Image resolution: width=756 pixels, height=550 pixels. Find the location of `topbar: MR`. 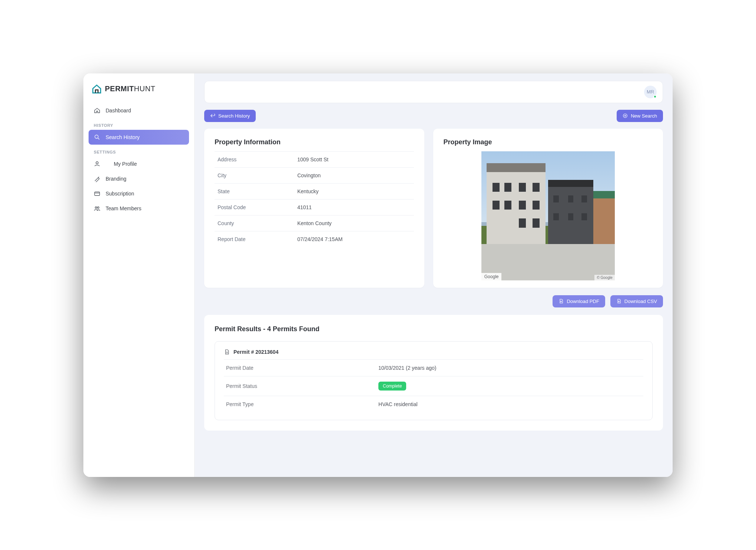

topbar: MR is located at coordinates (434, 92).